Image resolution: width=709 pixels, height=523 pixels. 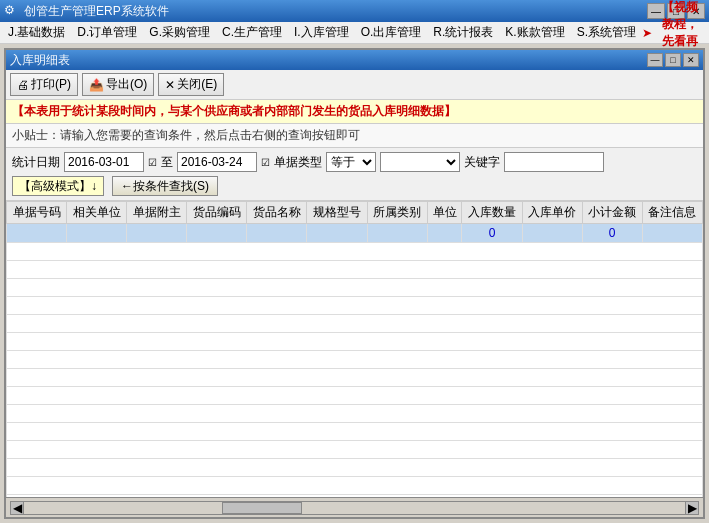 I want to click on status-bar: ◀ ▶, so click(x=354, y=507).